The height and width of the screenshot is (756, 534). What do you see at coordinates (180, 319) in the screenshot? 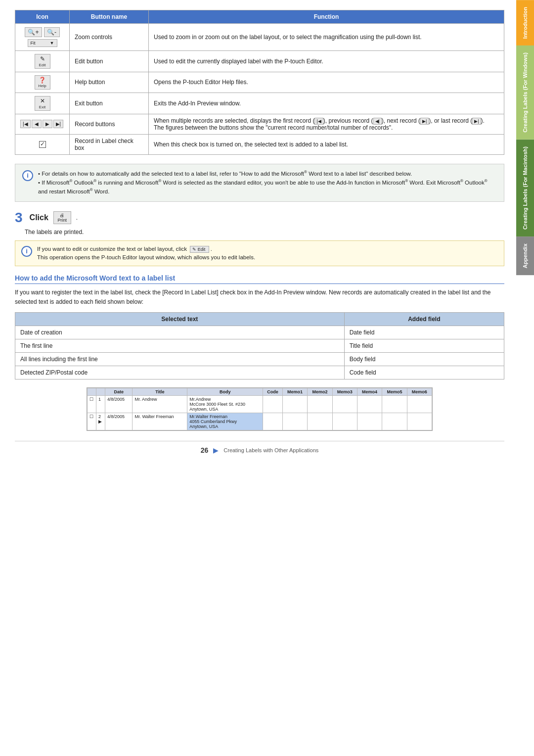
I see `col-selected-text: Selected text` at bounding box center [180, 319].